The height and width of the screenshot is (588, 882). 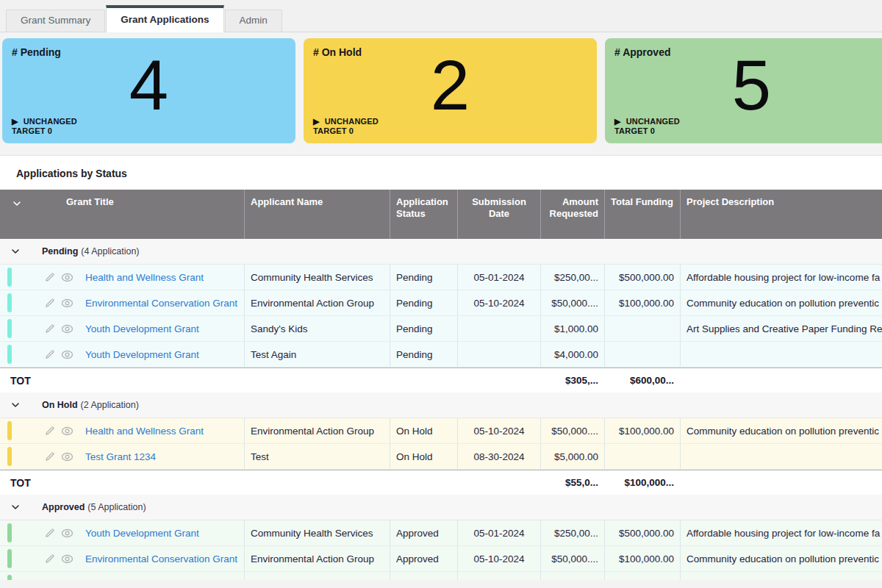 What do you see at coordinates (138, 533) in the screenshot?
I see `grant-title-cell: Youth Development Grant` at bounding box center [138, 533].